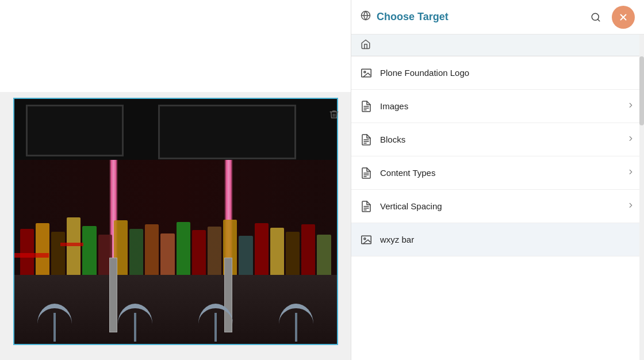 This screenshot has height=360, width=644. Describe the element at coordinates (623, 17) in the screenshot. I see `close-button` at that location.